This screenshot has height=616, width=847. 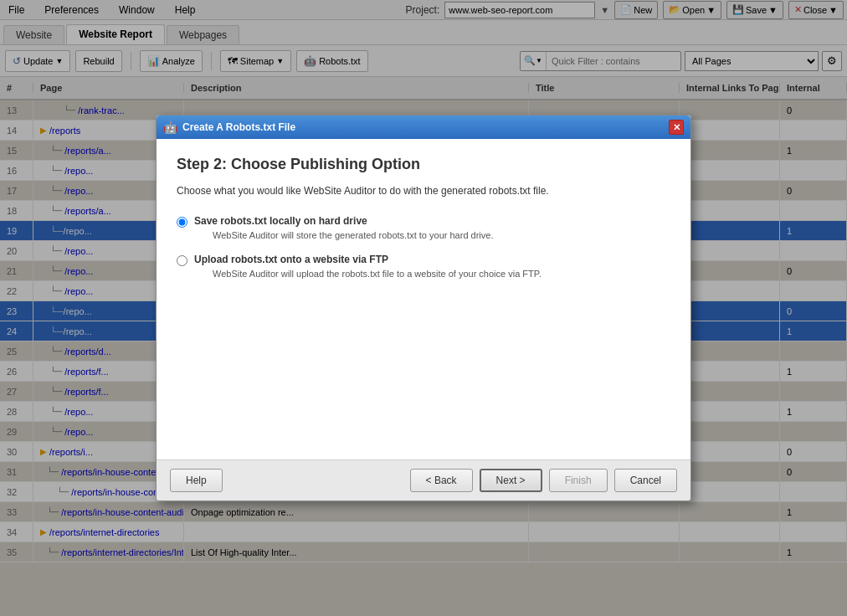 I want to click on modal-option-save: Save robots.txt locally on hard drive We…, so click(x=424, y=228).